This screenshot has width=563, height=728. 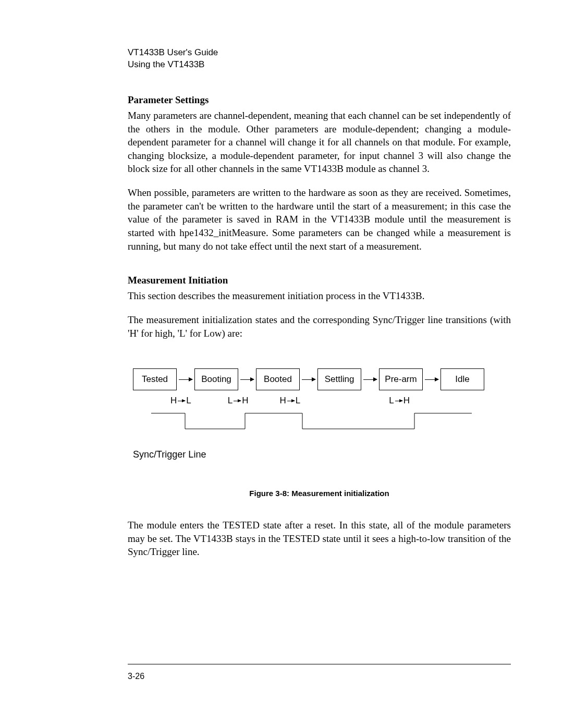 I want to click on page-footer: 3-26, so click(x=319, y=672).